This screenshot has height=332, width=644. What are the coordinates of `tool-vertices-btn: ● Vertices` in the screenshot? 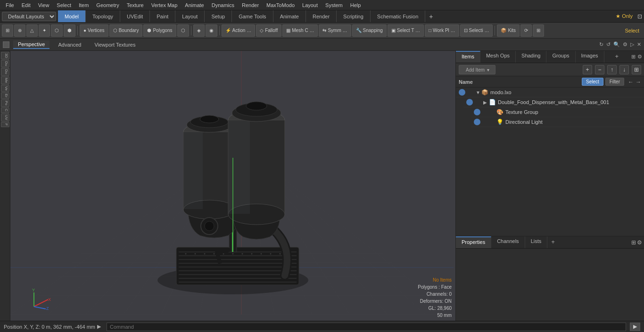 It's located at (94, 31).